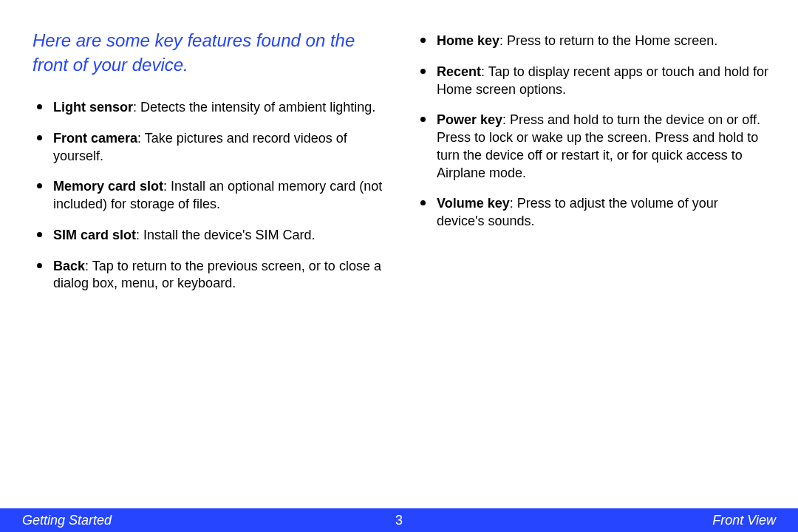 This screenshot has width=798, height=532. Describe the element at coordinates (208, 196) in the screenshot. I see `list-item: Memory card slot: Install an optional me…` at that location.